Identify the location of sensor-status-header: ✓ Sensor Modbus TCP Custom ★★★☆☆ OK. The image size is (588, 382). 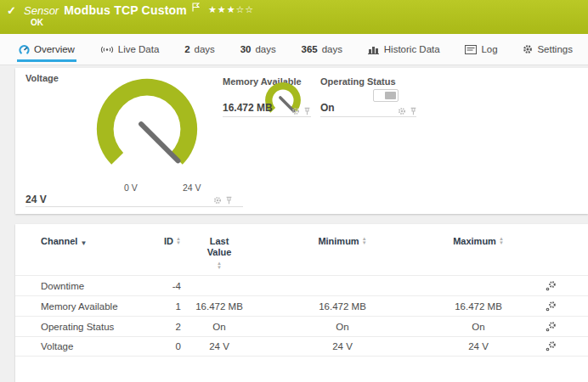
(294, 17).